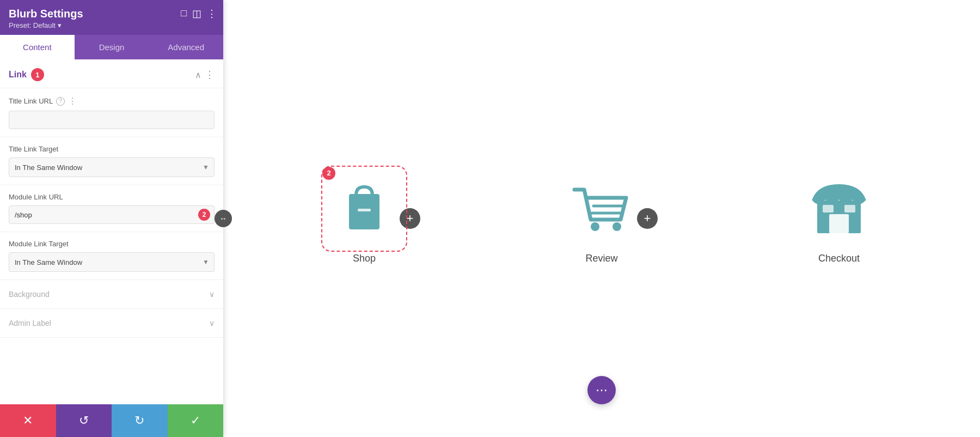 The height and width of the screenshot is (437, 980). I want to click on link-badge: 1, so click(38, 75).